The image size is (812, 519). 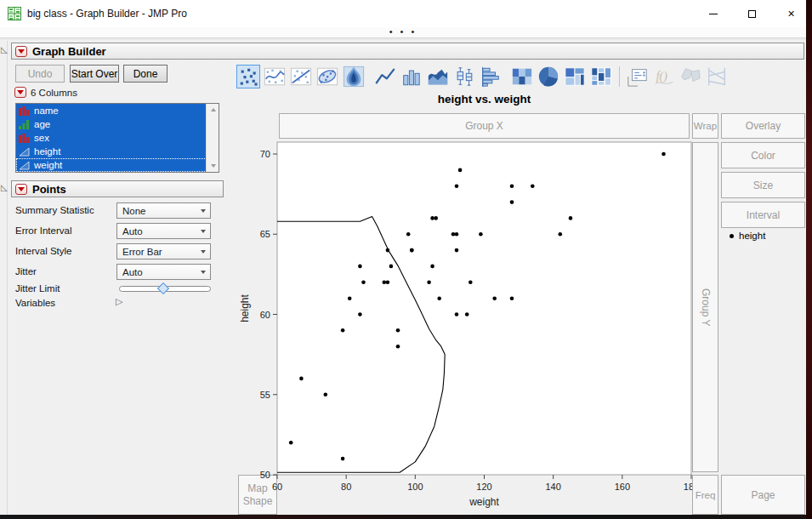 I want to click on undo-button: Undo, so click(x=40, y=73).